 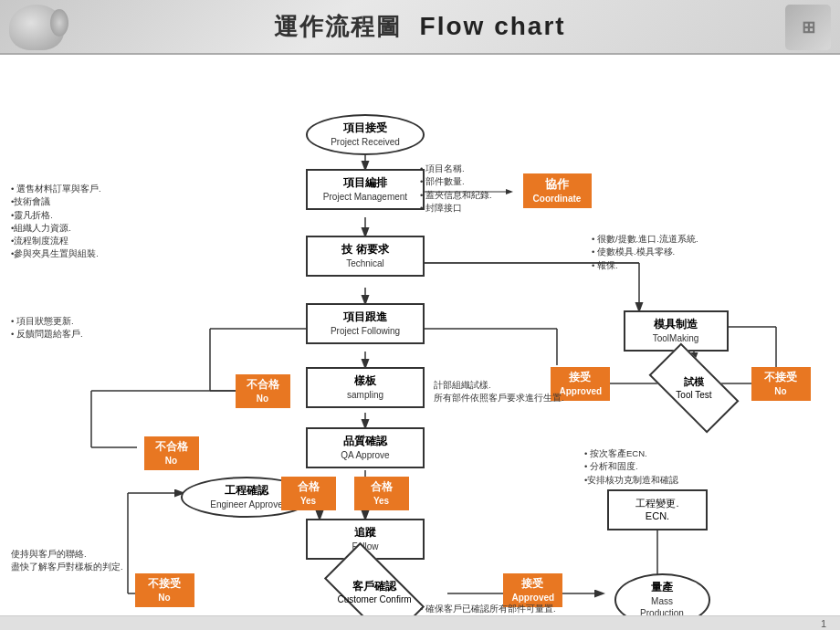 I want to click on node-customer-confirm: 客戶確認 Customer Confirm, so click(x=374, y=590).